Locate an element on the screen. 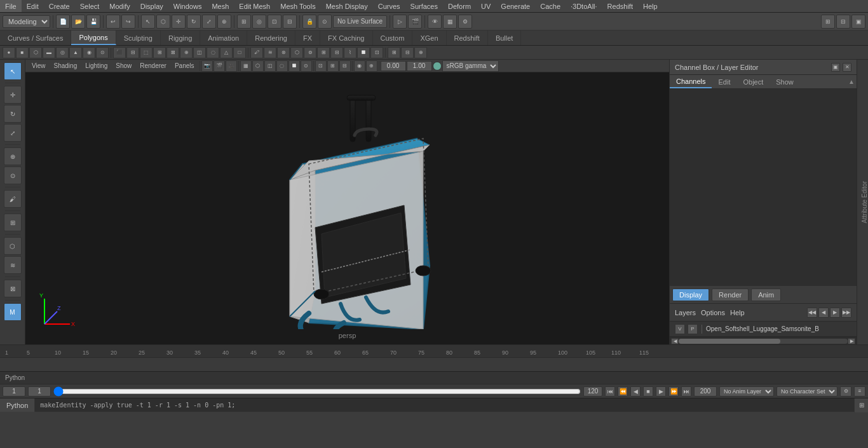  python-icon: ⊞ is located at coordinates (861, 405).